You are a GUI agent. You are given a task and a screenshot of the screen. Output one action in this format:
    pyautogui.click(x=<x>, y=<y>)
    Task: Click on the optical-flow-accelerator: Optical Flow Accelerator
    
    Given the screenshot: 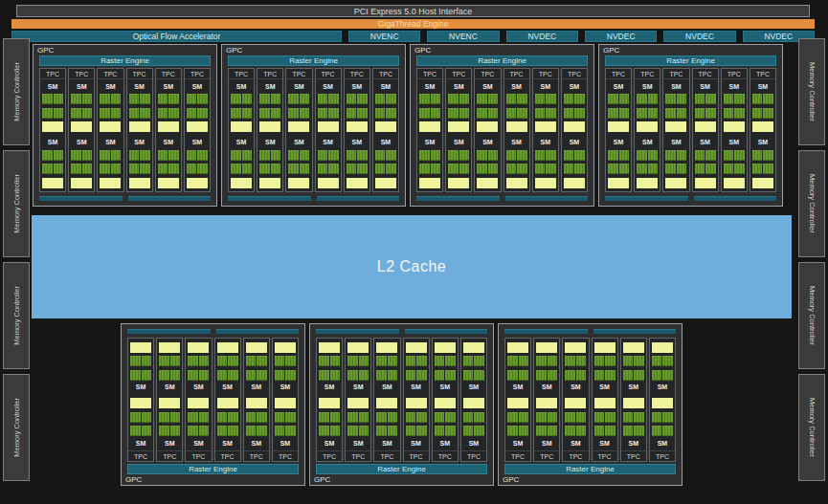 What is the action you would take?
    pyautogui.click(x=176, y=36)
    